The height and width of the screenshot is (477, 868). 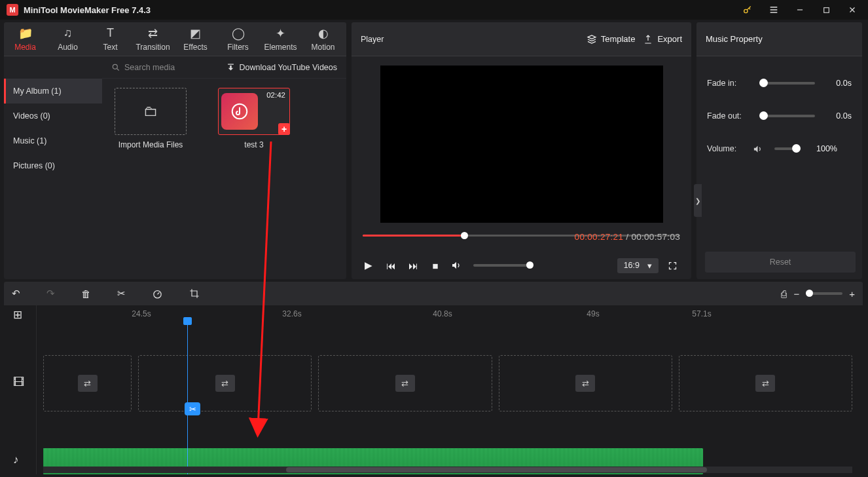 I want to click on tab-media: 📁 Media, so click(x=25, y=39).